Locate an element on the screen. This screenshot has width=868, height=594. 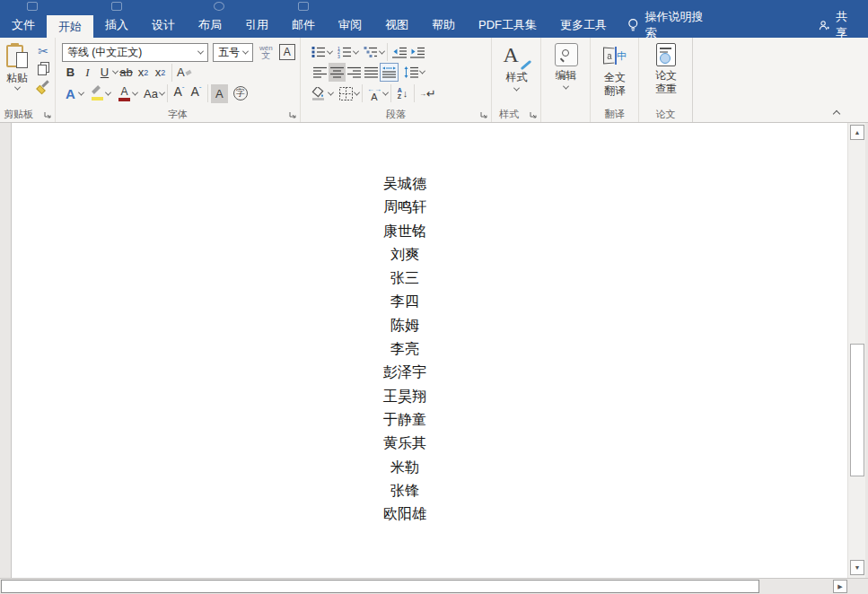
name-line: 黄乐其 is located at coordinates (405, 443).